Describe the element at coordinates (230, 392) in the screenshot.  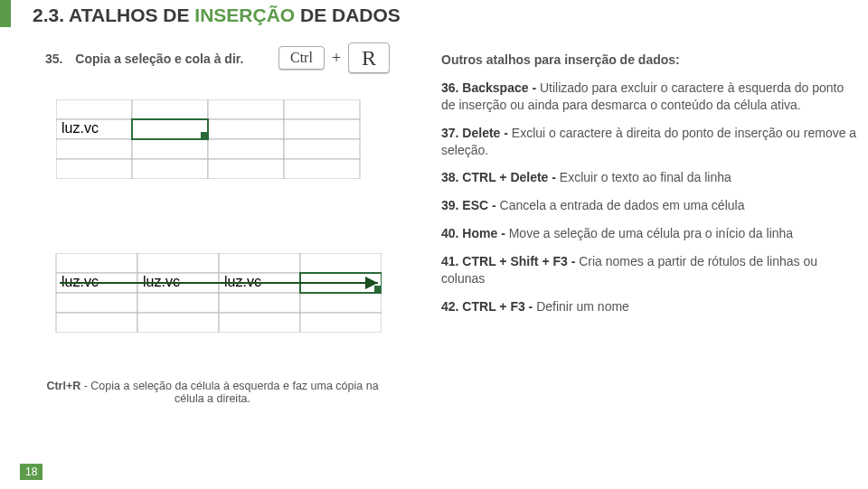
I see `caption-text: - Copia a seleção da célula à esquerda e…` at that location.